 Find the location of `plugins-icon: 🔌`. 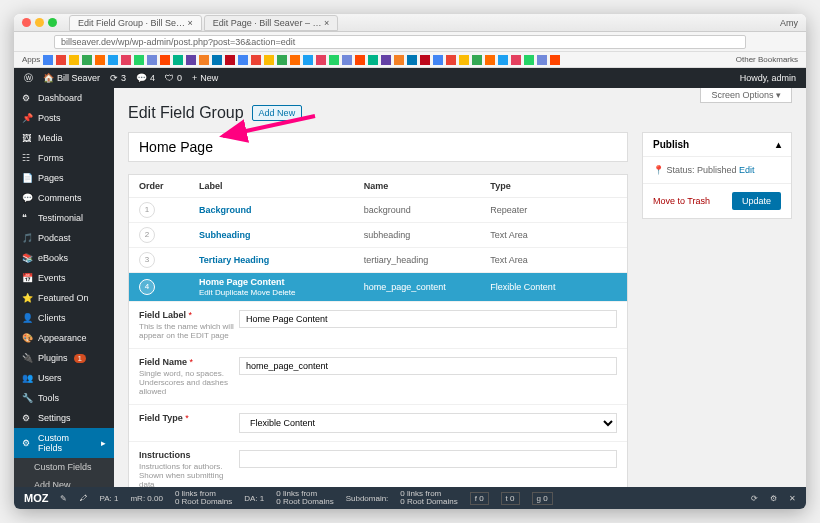

plugins-icon: 🔌 is located at coordinates (27, 358).